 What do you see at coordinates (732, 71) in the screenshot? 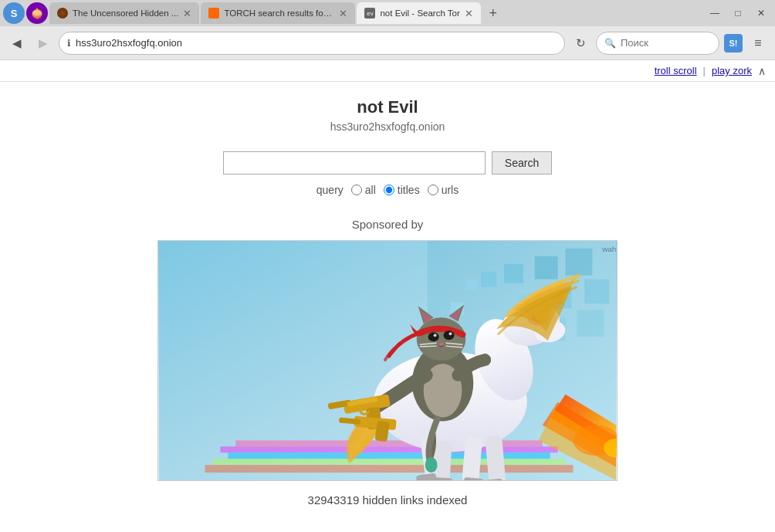
I see `play-zork-link: play zork` at bounding box center [732, 71].